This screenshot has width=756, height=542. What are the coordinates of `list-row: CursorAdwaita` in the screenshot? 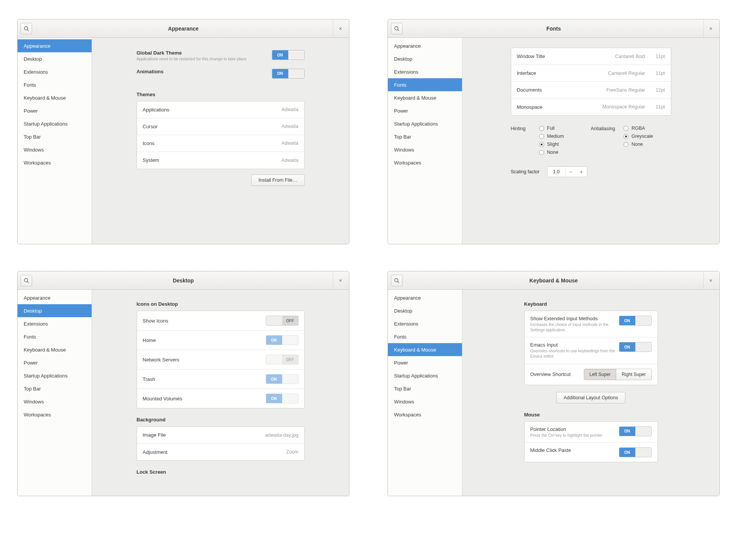 It's located at (221, 127).